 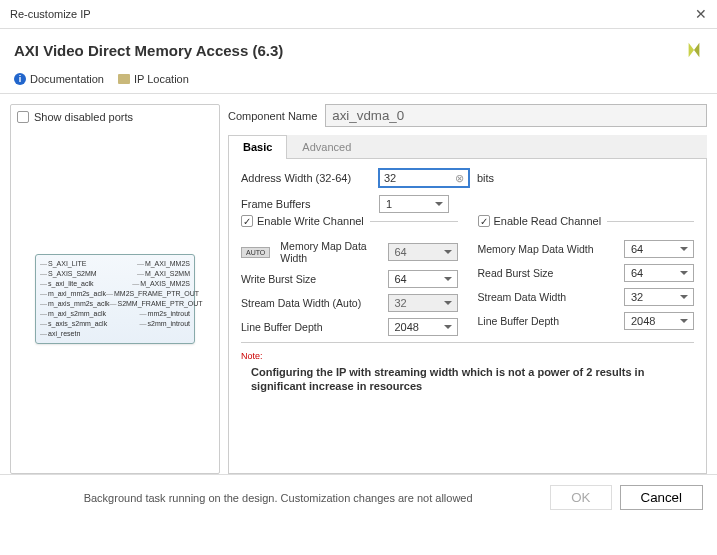 What do you see at coordinates (659, 273) in the screenshot?
I see `read-burst-select: 64` at bounding box center [659, 273].